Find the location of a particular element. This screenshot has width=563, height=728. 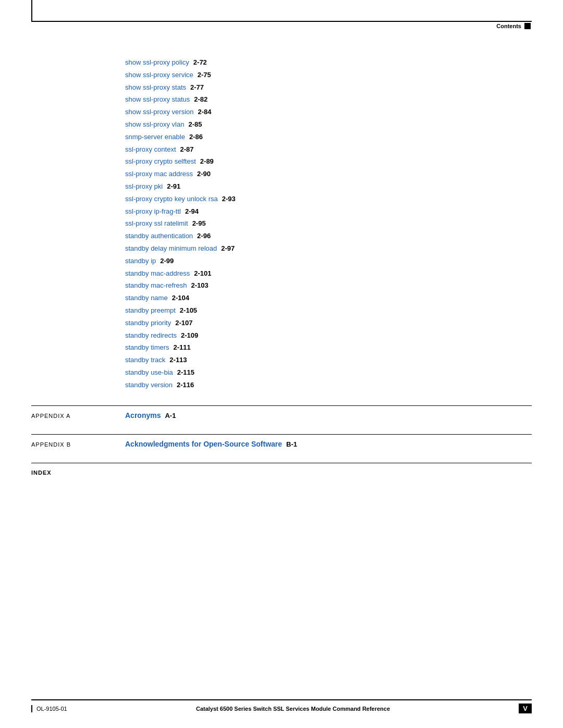

toc-item: show ssl-proxy policy 2-72 is located at coordinates (328, 63).